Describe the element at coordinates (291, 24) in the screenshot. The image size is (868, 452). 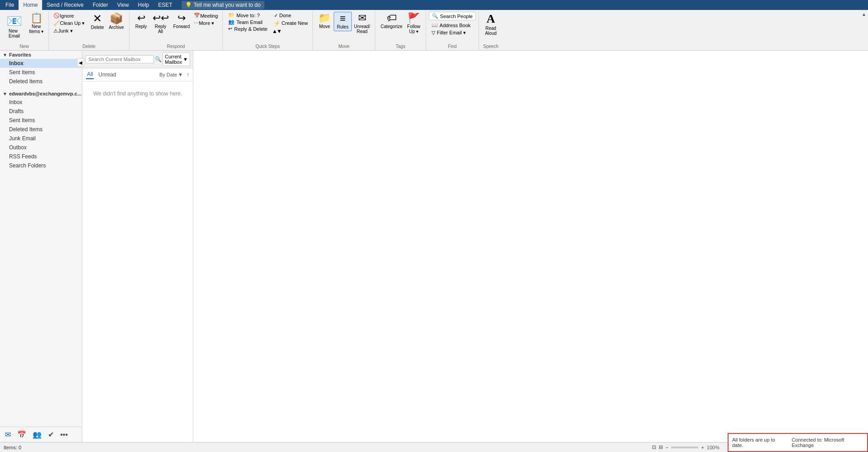
I see `quickstep-create-new-label: ⚡ Create New` at that location.